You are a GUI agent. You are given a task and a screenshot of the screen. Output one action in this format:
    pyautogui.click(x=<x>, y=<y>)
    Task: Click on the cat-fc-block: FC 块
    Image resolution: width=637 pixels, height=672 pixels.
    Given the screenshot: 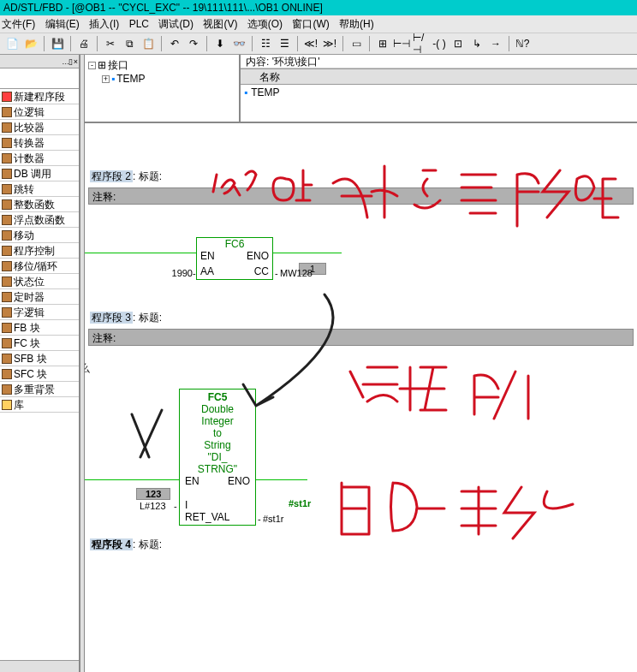 What is the action you would take?
    pyautogui.click(x=39, y=343)
    